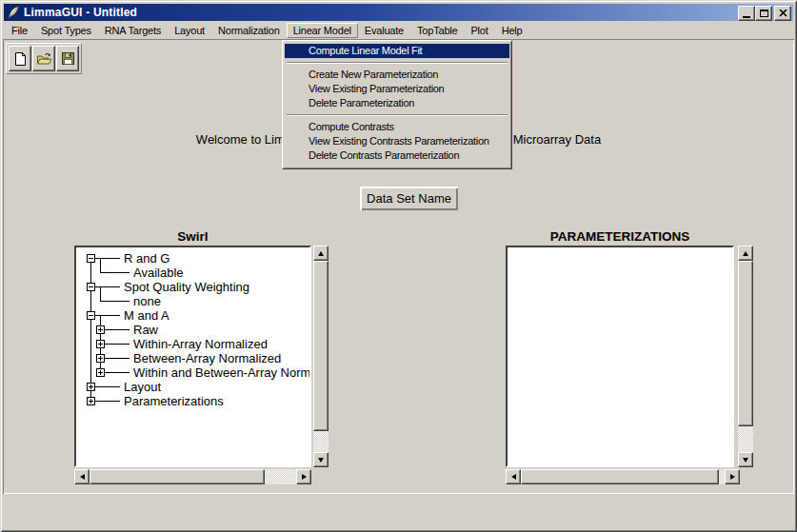  What do you see at coordinates (192, 356) in the screenshot?
I see `dataset-tree: R and GAvailableSpot Quality Weightingno…` at bounding box center [192, 356].